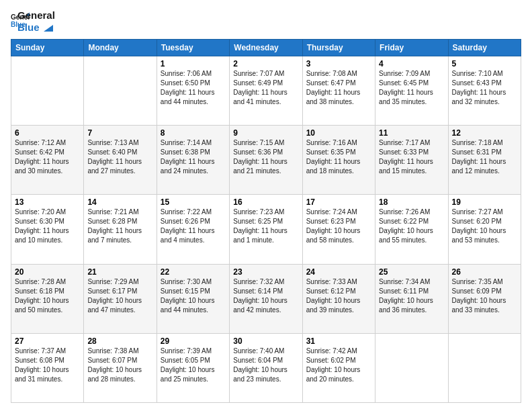 The height and width of the screenshot is (411, 532). I want to click on day-number: 4, so click(411, 64).